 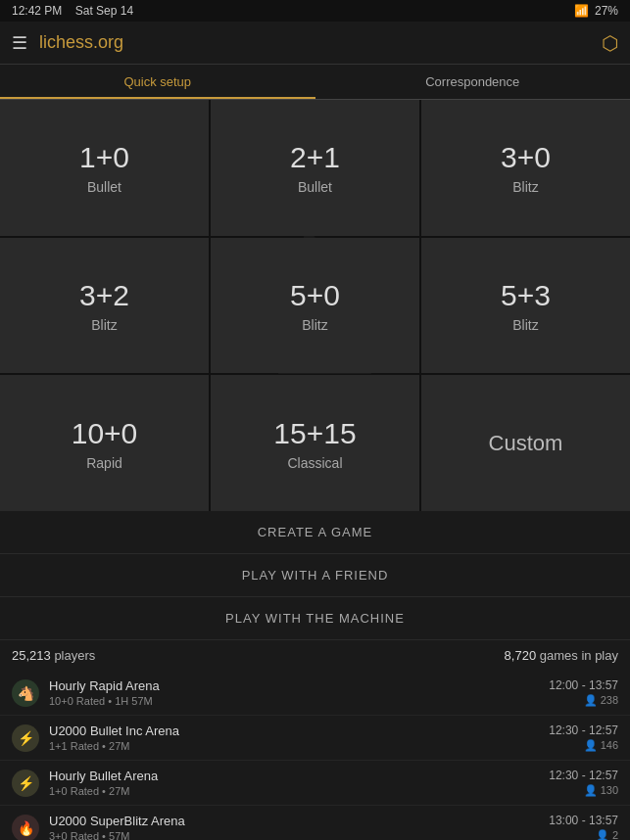 I want to click on tile-5plus0: 5+0 Blitz, so click(x=315, y=305).